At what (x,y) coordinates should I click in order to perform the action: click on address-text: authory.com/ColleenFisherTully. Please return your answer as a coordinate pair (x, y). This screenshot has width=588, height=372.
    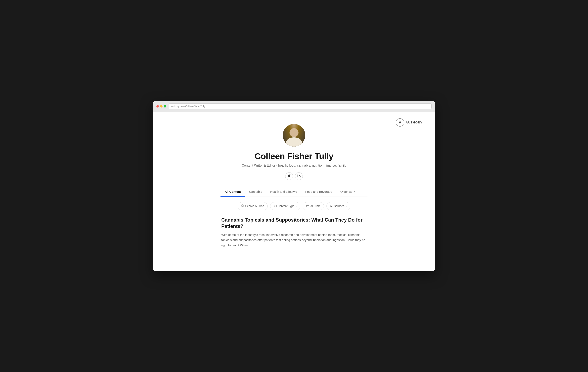
    Looking at the image, I should click on (188, 106).